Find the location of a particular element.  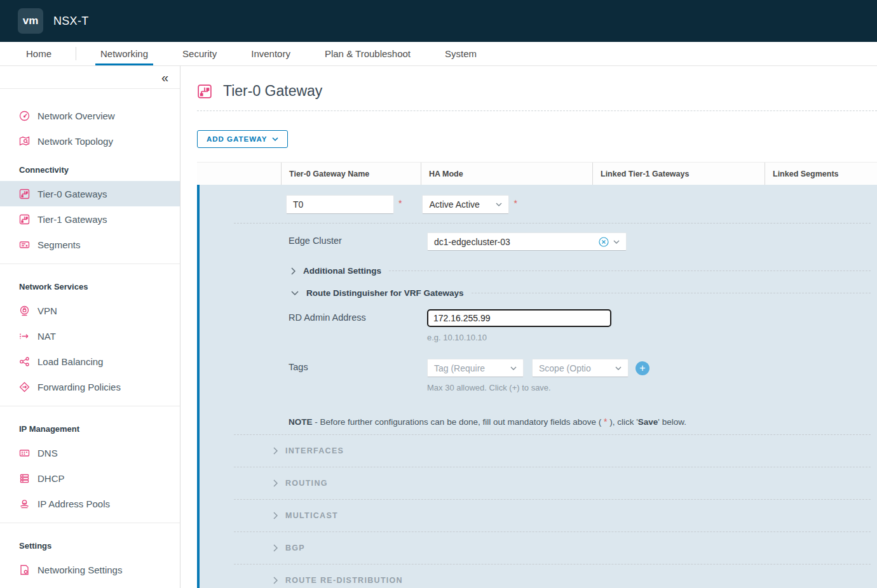

sidebar-item-network-overview: Network Overview is located at coordinates (90, 116).